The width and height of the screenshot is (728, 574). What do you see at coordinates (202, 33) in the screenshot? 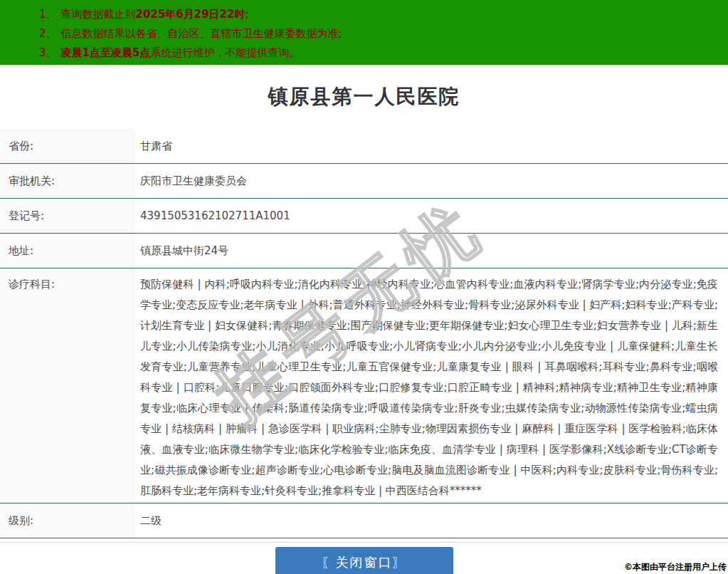
I see `notice-text: 信息数据结果以各省、自治区、直辖市卫生健康委数据为准;` at bounding box center [202, 33].